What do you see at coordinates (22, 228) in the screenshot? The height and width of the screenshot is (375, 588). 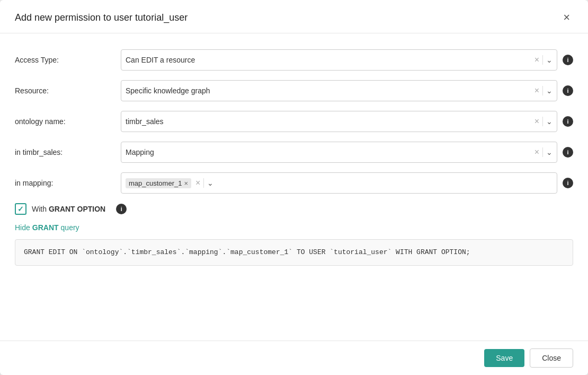 I see `hide-query-text: Hide` at bounding box center [22, 228].